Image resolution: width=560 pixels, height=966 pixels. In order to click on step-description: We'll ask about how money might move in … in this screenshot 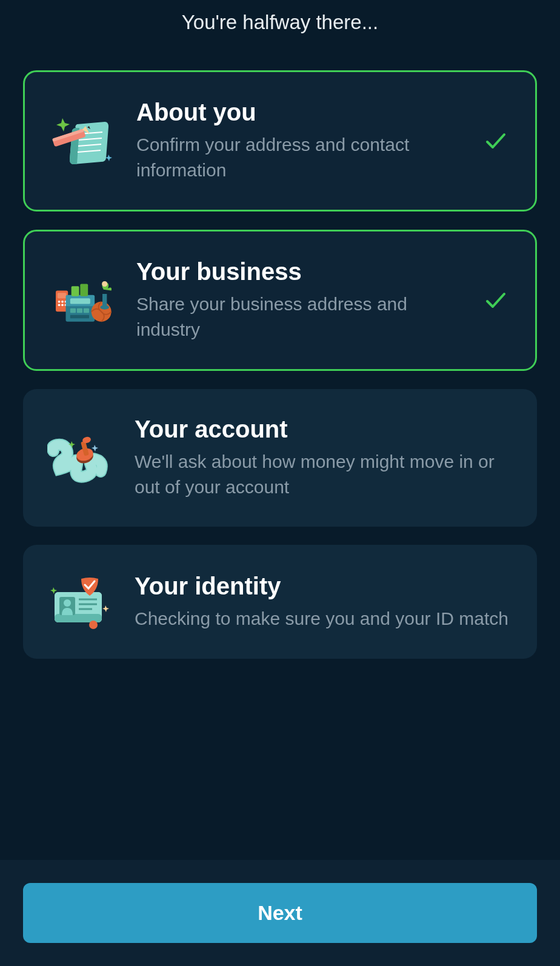, I will do `click(324, 475)`.